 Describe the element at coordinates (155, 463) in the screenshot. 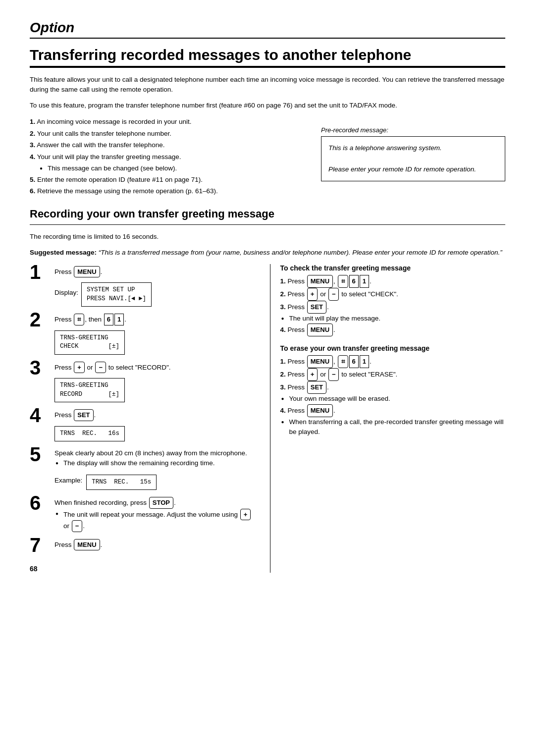

I see `step-5-bullet: The display will show the remaining reco…` at that location.